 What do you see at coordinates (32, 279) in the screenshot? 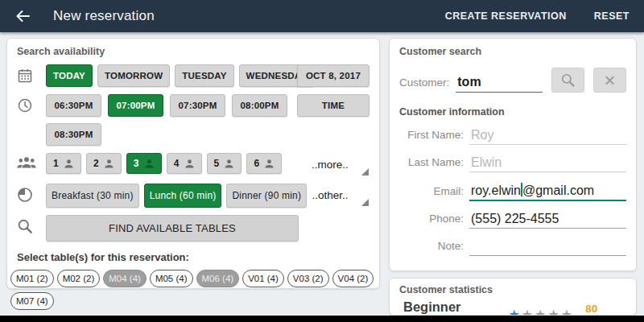
I see `table-chip: M01 (2)` at bounding box center [32, 279].